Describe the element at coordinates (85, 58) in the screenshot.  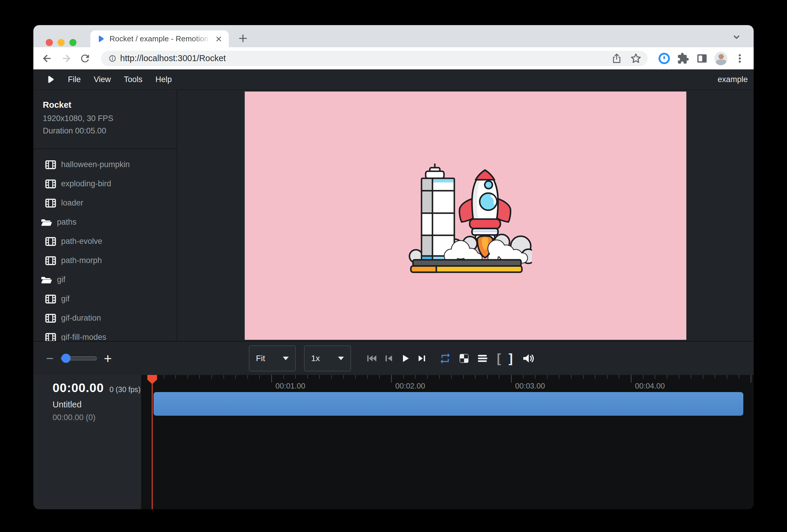
I see `reload-button` at that location.